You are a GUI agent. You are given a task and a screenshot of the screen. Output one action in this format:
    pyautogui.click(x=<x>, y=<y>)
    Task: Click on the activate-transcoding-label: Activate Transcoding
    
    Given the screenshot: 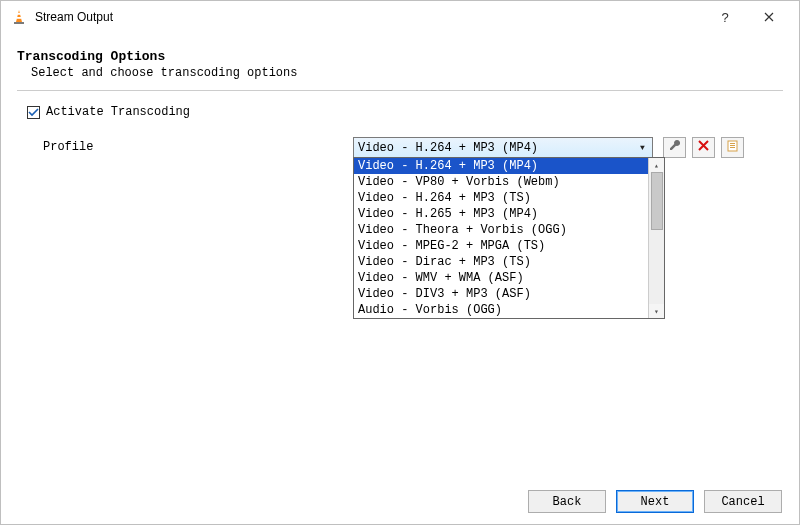 What is the action you would take?
    pyautogui.click(x=118, y=112)
    